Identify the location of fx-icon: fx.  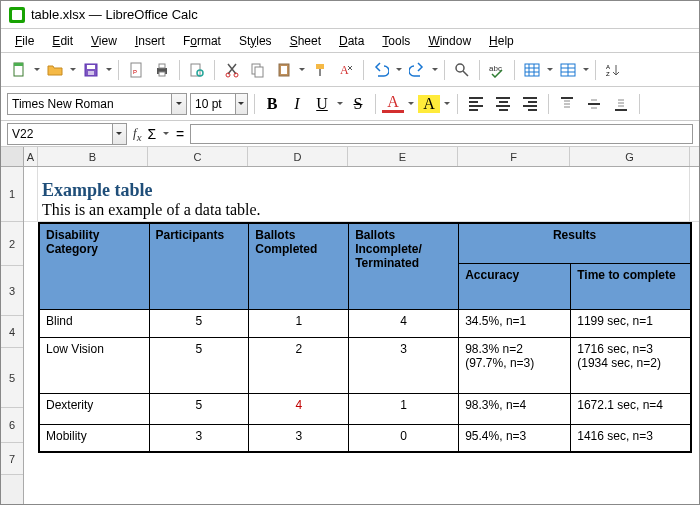
(137, 134).